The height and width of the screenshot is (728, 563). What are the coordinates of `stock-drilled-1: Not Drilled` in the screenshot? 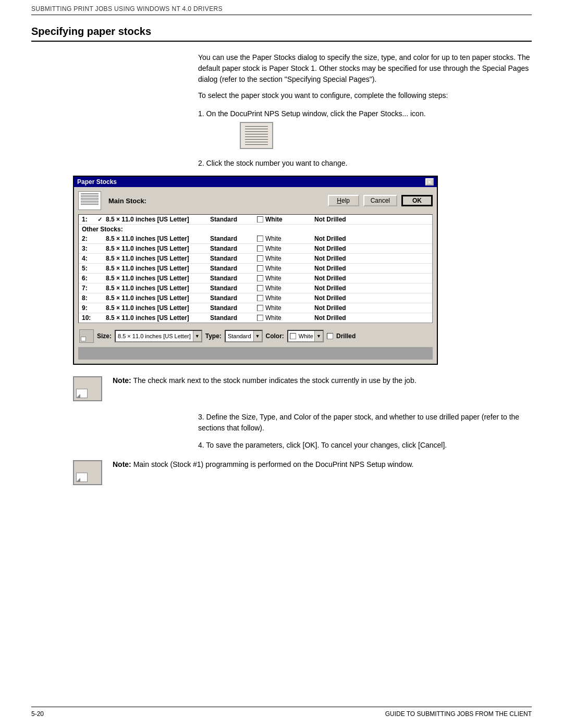 It's located at (331, 219).